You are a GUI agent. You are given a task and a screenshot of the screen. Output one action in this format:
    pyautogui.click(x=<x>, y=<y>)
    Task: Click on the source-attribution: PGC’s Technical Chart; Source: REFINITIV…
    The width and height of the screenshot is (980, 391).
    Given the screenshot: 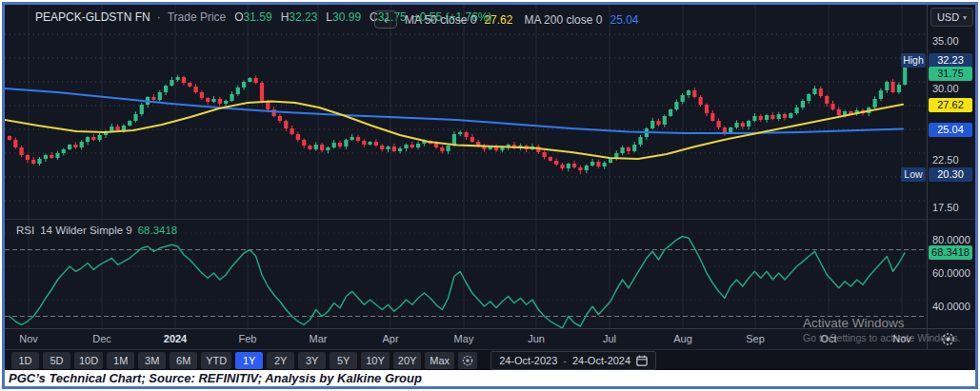 What is the action you would take?
    pyautogui.click(x=490, y=379)
    